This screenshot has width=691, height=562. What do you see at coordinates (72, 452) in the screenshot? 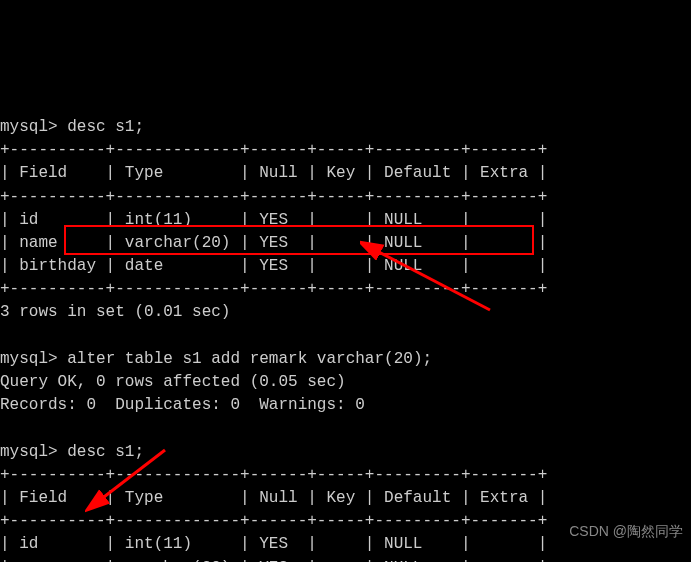
I see `prompt-line-3: mysql> desc s1;` at bounding box center [72, 452].